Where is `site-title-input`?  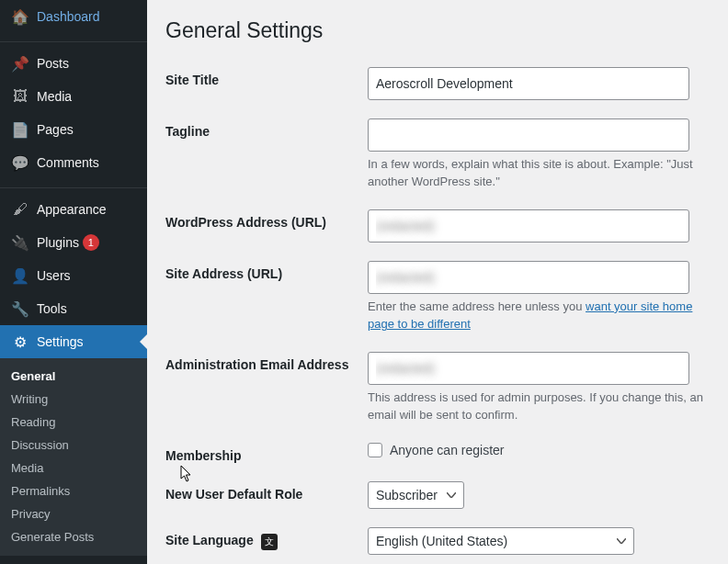
site-title-input is located at coordinates (529, 84).